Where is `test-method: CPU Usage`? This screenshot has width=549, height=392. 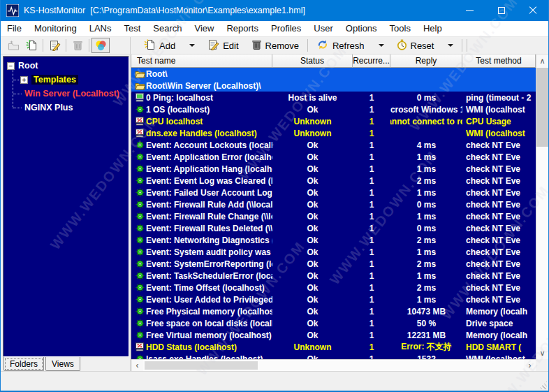
test-method: CPU Usage is located at coordinates (499, 122).